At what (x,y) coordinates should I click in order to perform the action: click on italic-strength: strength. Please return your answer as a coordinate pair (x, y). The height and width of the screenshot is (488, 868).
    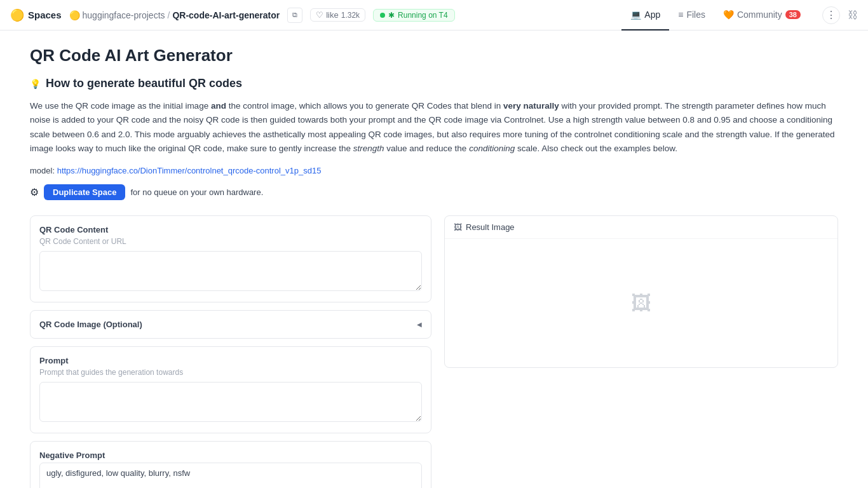
    Looking at the image, I should click on (369, 149).